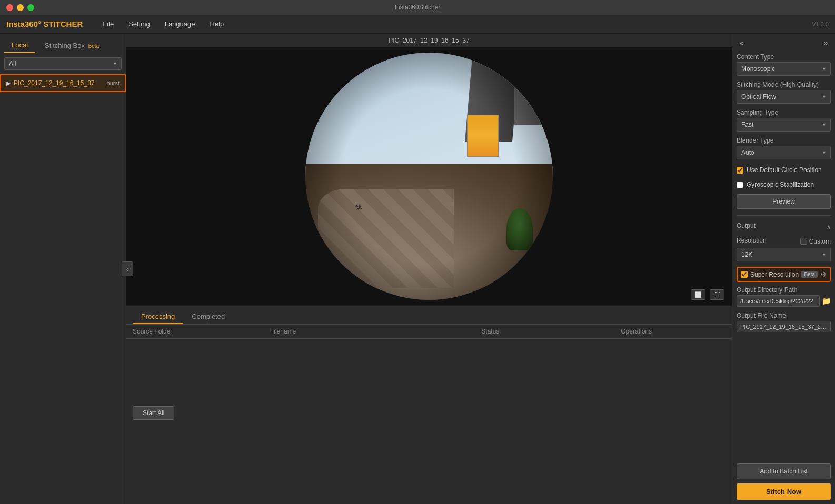  What do you see at coordinates (63, 83) in the screenshot?
I see `file-item: ▶ PIC_2017_12_19_16_15_37 burst` at bounding box center [63, 83].